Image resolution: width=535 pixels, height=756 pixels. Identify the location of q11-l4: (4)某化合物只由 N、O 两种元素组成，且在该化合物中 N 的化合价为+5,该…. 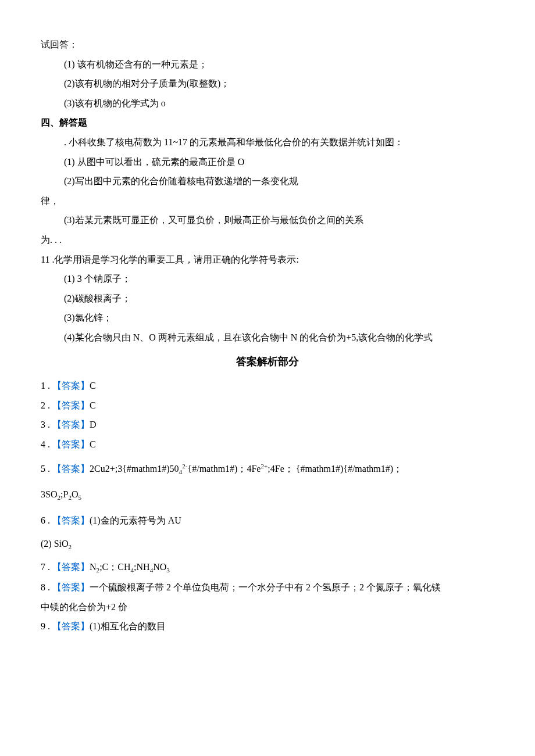
(268, 338).